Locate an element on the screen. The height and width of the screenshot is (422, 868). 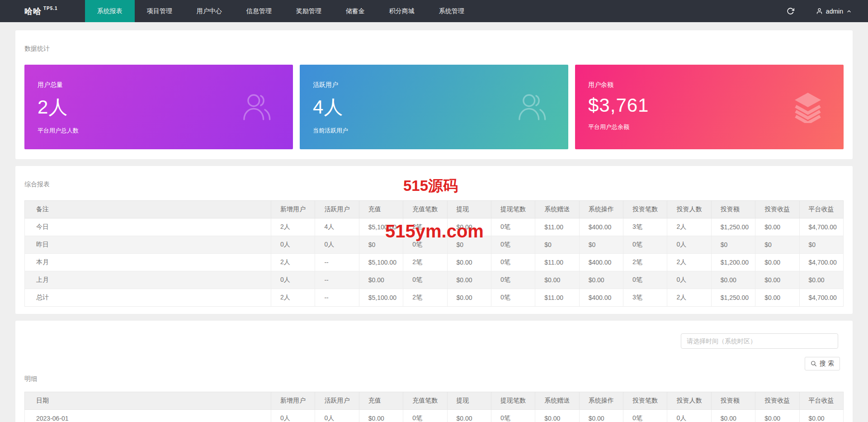
summary-section-title: 综合报表 is located at coordinates (434, 185).